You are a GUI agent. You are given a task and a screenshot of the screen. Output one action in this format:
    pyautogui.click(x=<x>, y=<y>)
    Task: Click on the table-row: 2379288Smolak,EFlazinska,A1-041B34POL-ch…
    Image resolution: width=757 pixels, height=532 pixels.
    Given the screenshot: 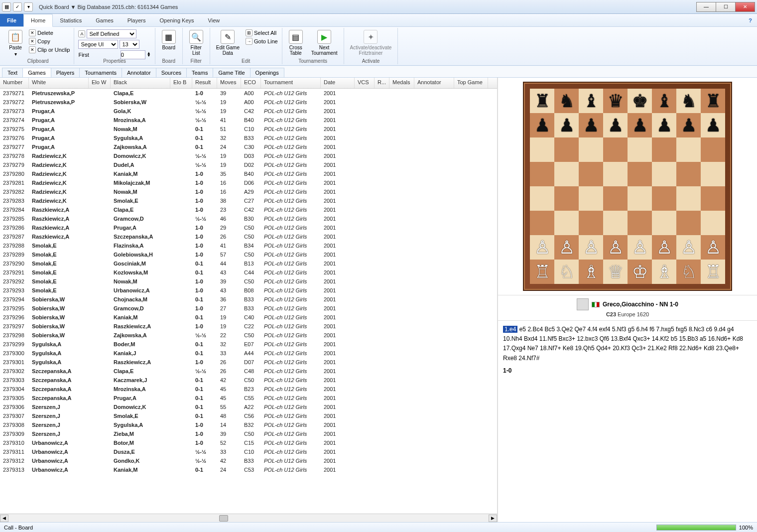 What is the action you would take?
    pyautogui.click(x=249, y=246)
    